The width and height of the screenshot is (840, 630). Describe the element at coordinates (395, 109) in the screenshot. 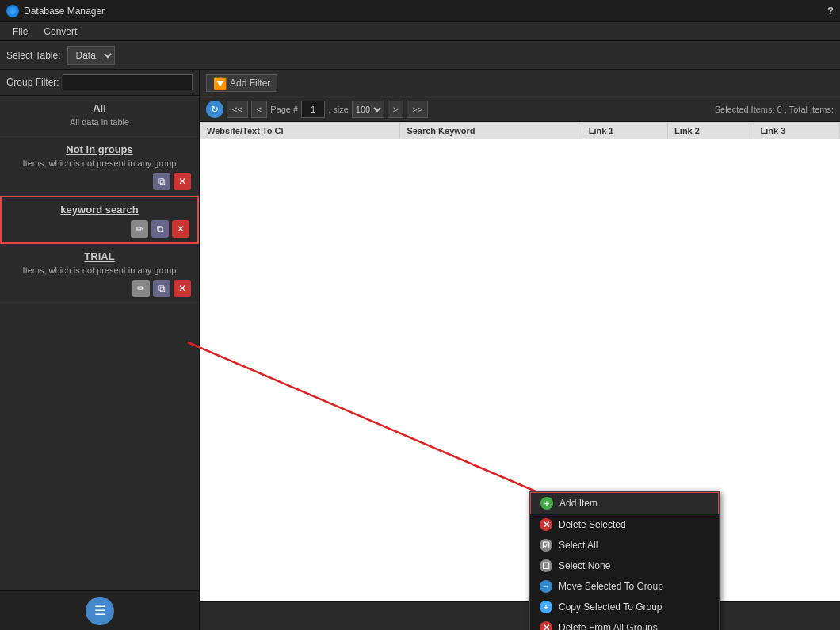

I see `next-page-button: >` at that location.